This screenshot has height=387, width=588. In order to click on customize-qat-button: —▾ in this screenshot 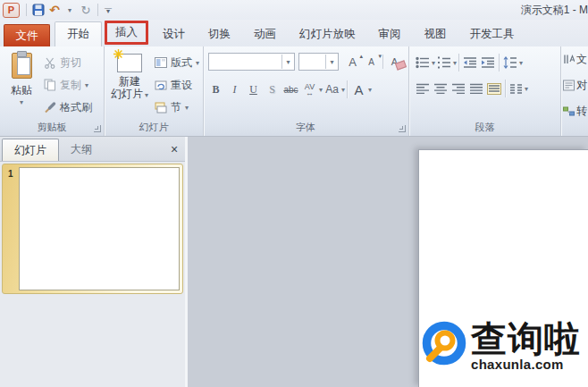, I will do `click(108, 10)`.